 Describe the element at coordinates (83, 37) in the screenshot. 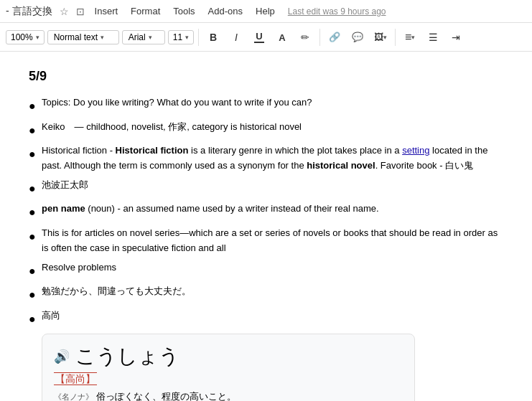

I see `style-control: Normal text ▾` at that location.